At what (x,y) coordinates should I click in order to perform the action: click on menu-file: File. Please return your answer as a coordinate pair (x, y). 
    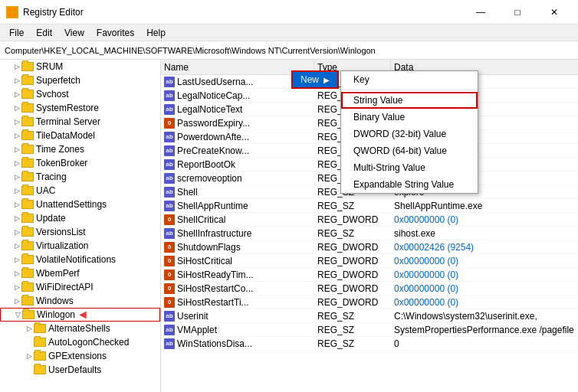
    Looking at the image, I should click on (17, 33).